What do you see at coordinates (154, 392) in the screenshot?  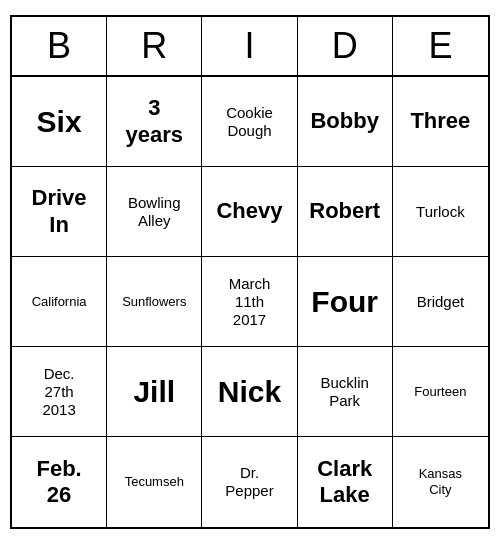 I see `bingo-cell-16: Jill` at bounding box center [154, 392].